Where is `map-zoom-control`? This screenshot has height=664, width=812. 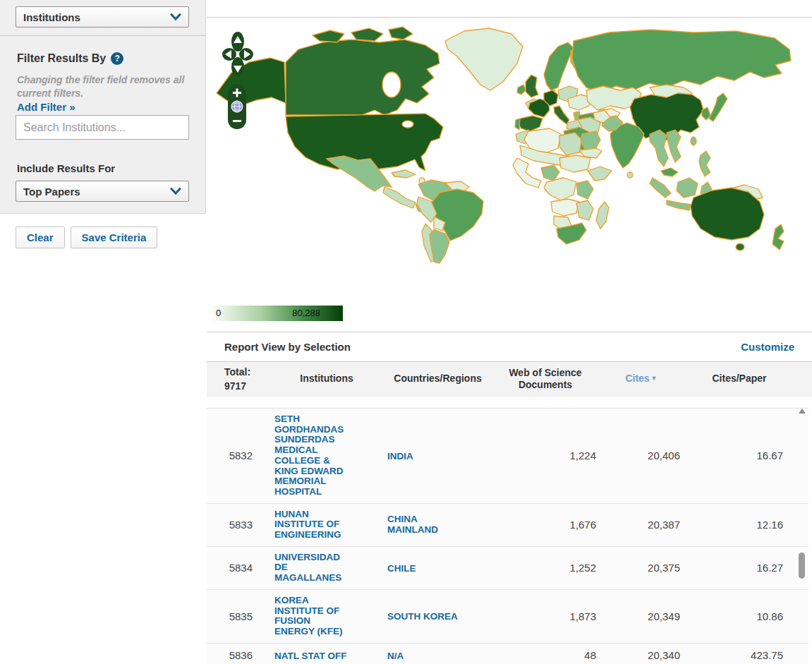
map-zoom-control is located at coordinates (237, 107).